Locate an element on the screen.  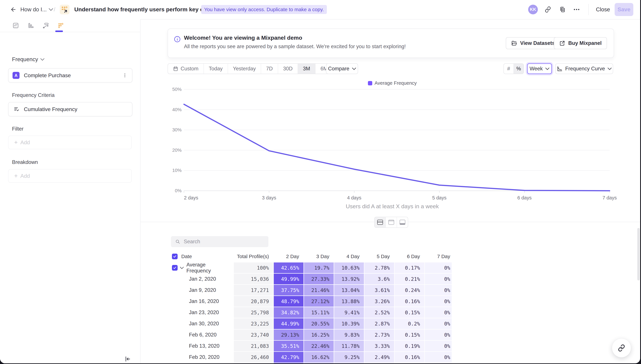
range-30d: 30D is located at coordinates (288, 69).